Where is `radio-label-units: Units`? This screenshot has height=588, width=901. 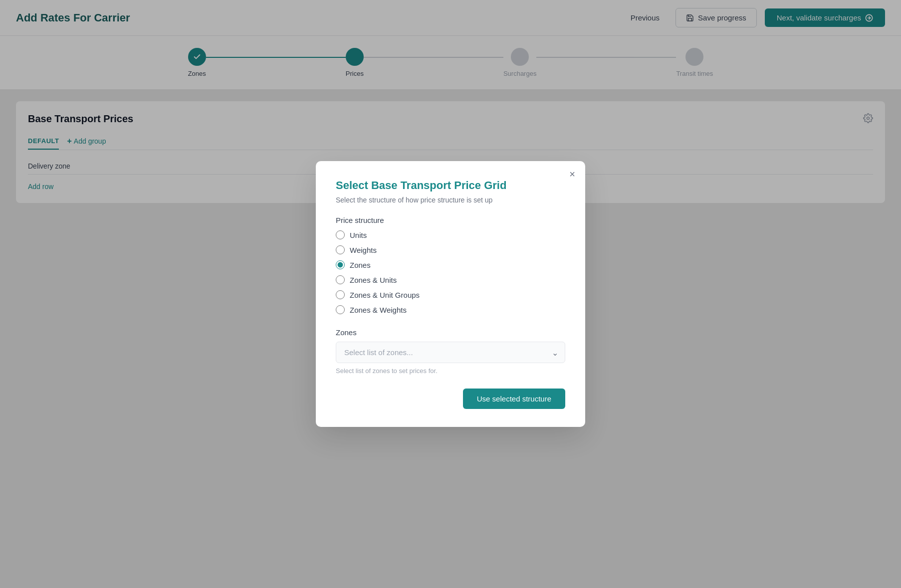 radio-label-units: Units is located at coordinates (358, 235).